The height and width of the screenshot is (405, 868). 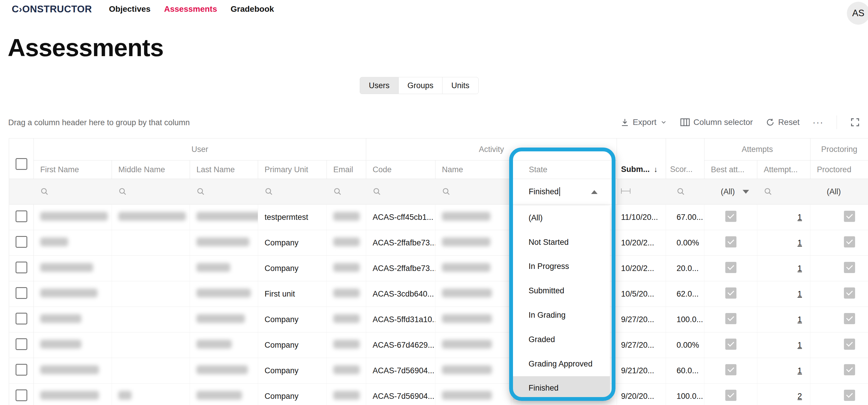 I want to click on dropdown-item-in-progress: In Progress, so click(x=561, y=267).